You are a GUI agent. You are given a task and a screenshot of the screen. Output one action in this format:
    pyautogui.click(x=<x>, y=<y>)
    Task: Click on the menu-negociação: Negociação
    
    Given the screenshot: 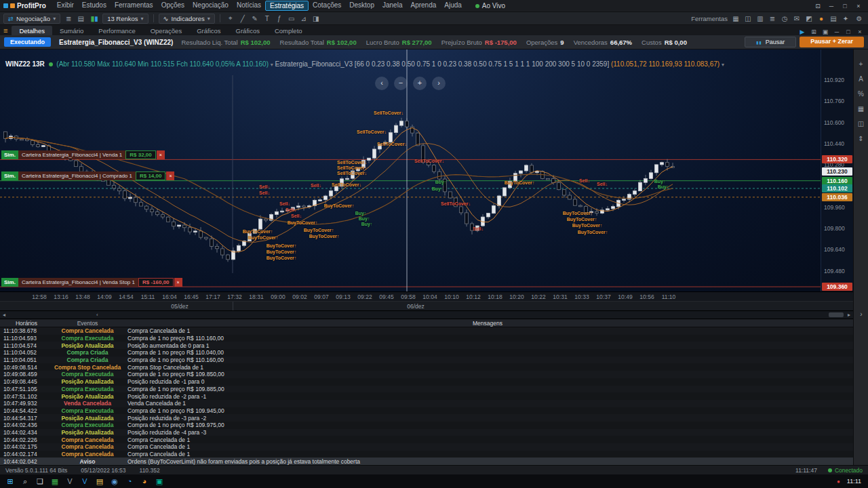 What is the action you would take?
    pyautogui.click(x=210, y=5)
    